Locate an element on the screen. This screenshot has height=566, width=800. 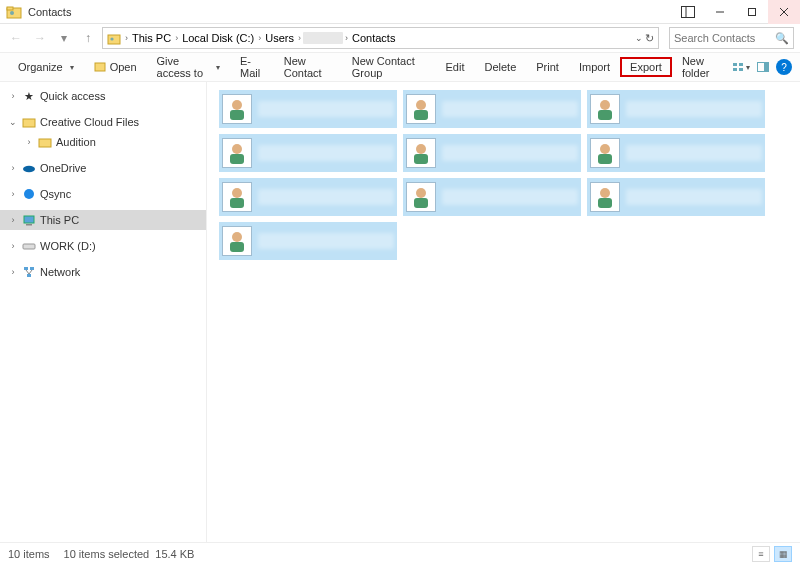
command-bar: Organize Open Give access to E-Mail New … is located at coordinates (400, 67).